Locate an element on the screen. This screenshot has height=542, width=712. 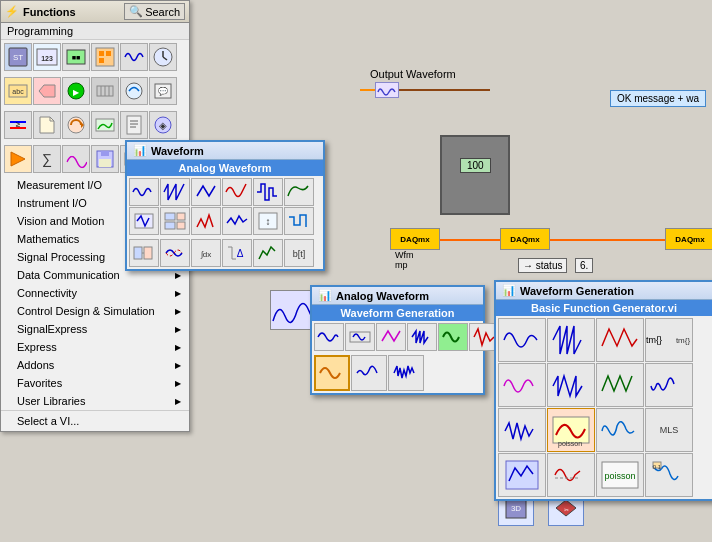
gen-icon-10-highlighted: poisson is located at coordinates (571, 430).